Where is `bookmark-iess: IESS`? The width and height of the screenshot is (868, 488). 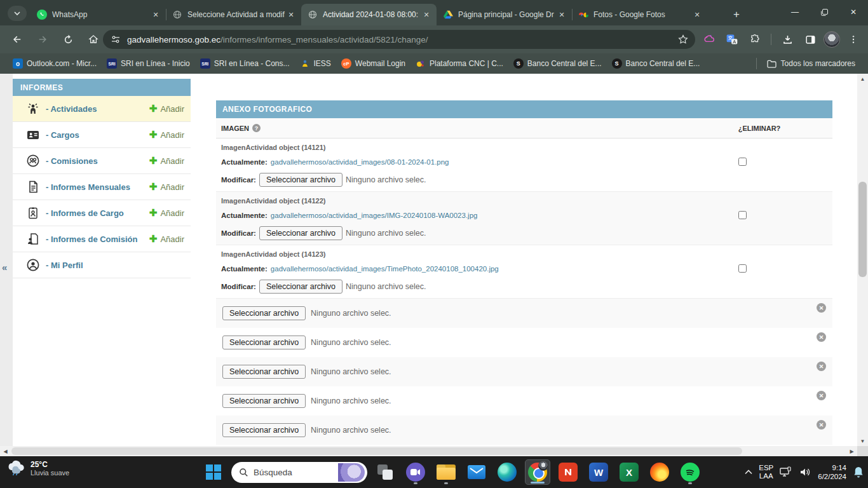
bookmark-iess: IESS is located at coordinates (315, 64).